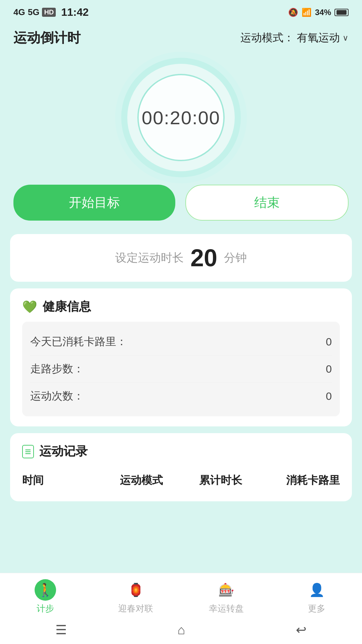 This screenshot has height=644, width=362. What do you see at coordinates (181, 11) in the screenshot?
I see `status-bar: 4G 5G HD 11:42 🔕 📶 34%` at bounding box center [181, 11].